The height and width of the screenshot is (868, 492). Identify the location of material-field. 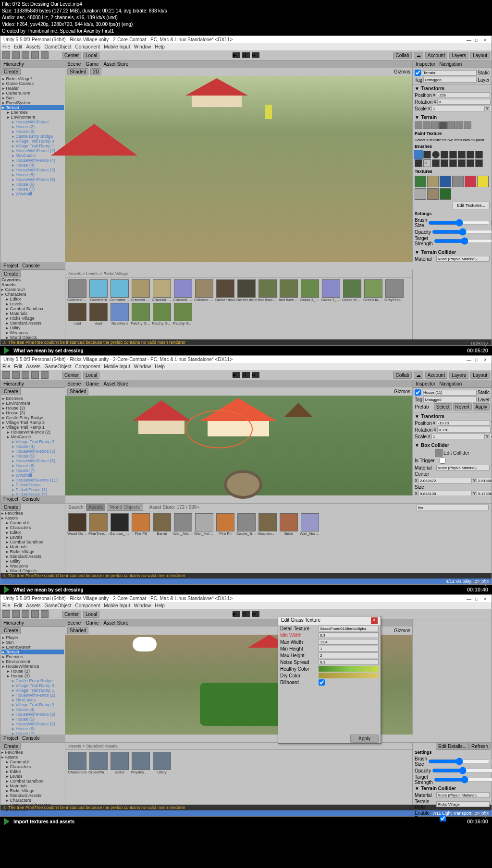
(463, 259).